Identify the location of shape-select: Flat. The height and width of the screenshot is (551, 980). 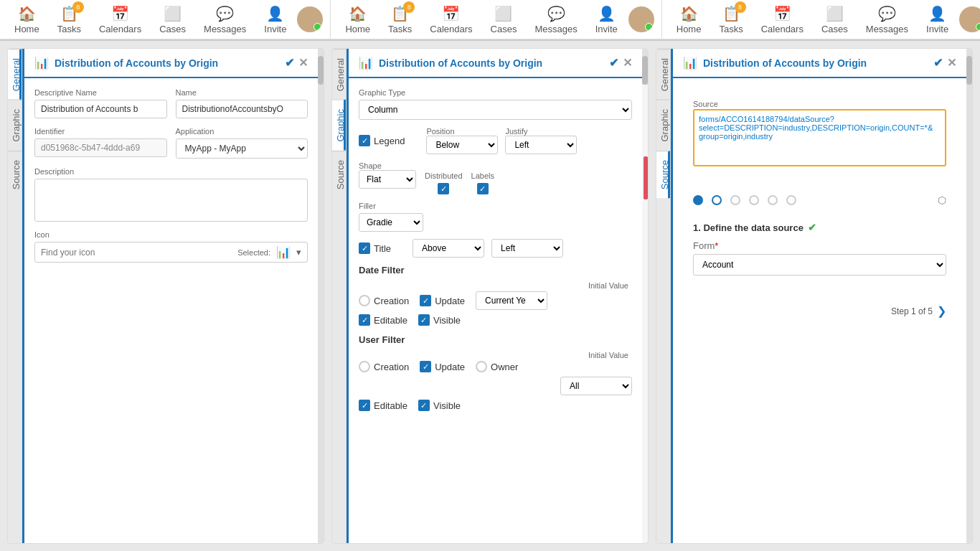
(387, 179).